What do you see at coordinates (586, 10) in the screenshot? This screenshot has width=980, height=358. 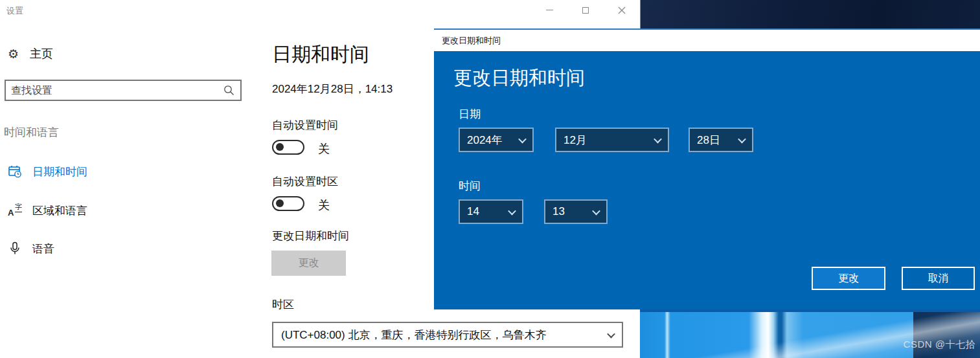 I see `window-controls` at bounding box center [586, 10].